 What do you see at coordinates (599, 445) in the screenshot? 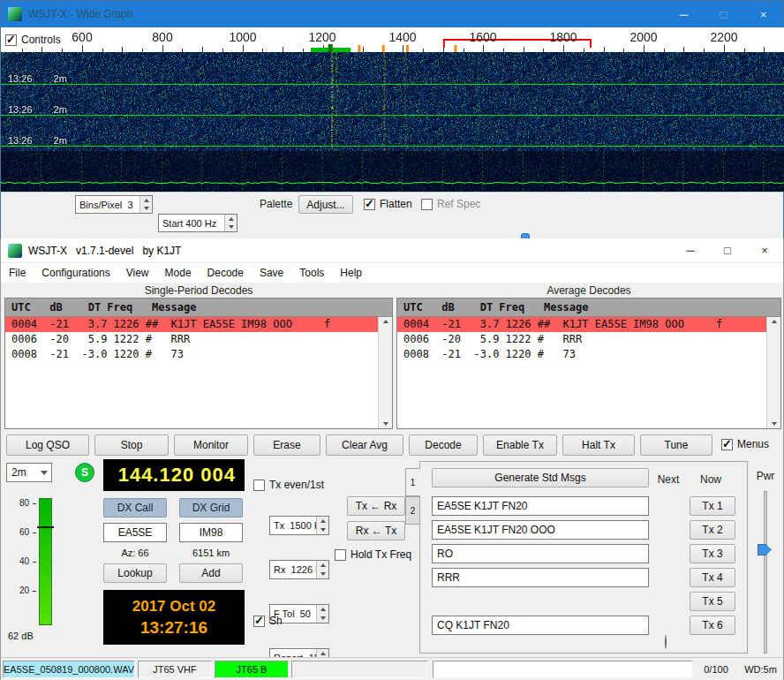
I see `halt-tx-button: Halt Tx` at bounding box center [599, 445].